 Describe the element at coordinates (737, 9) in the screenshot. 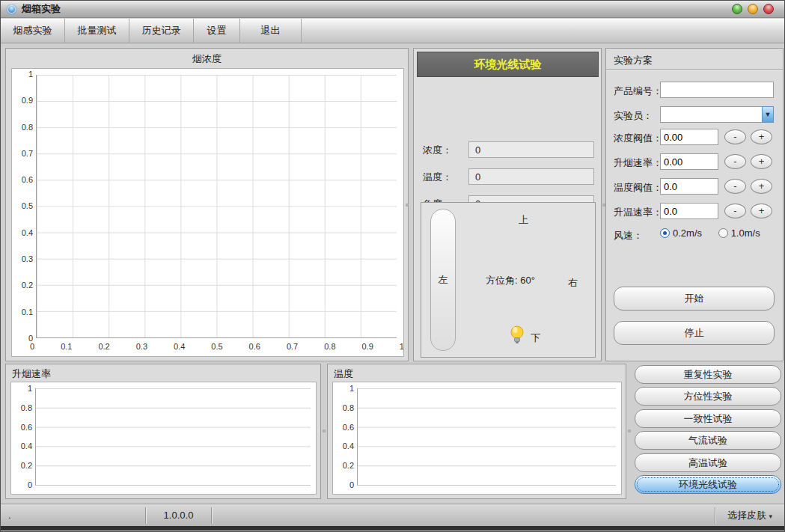

I see `window-minimize-button` at that location.